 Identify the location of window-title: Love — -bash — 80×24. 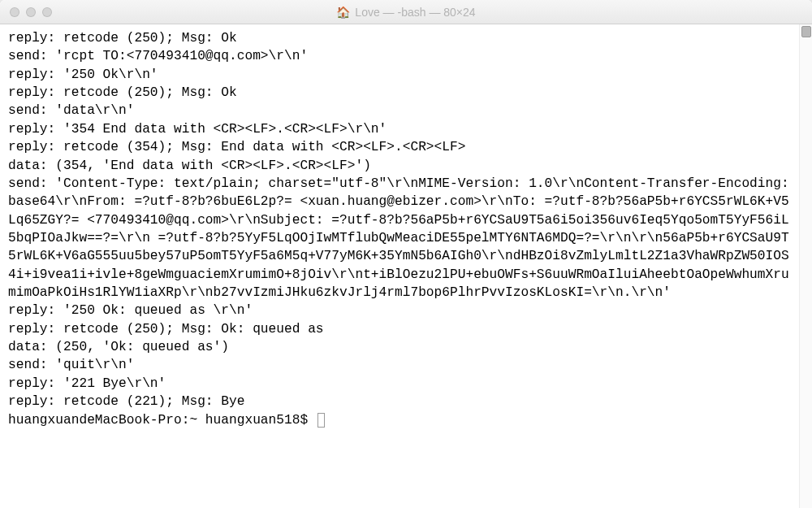
(415, 12).